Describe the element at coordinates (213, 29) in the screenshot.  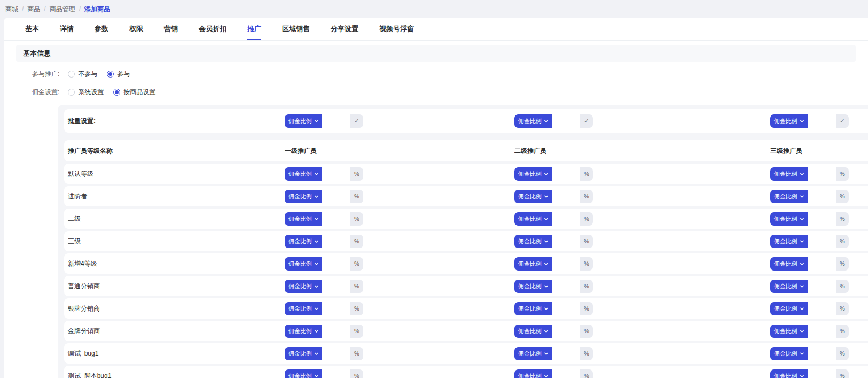
I see `tab-member-discount: 会员折扣` at that location.